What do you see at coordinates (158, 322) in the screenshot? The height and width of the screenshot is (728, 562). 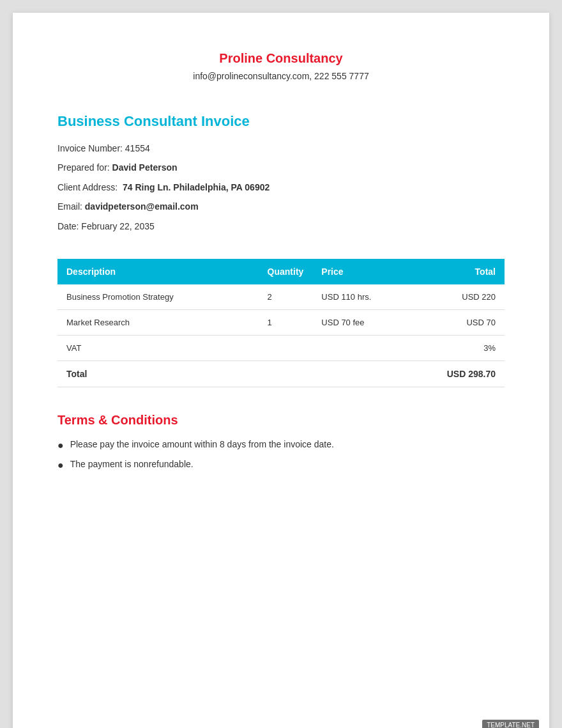 I see `row2-description: Market Research` at bounding box center [158, 322].